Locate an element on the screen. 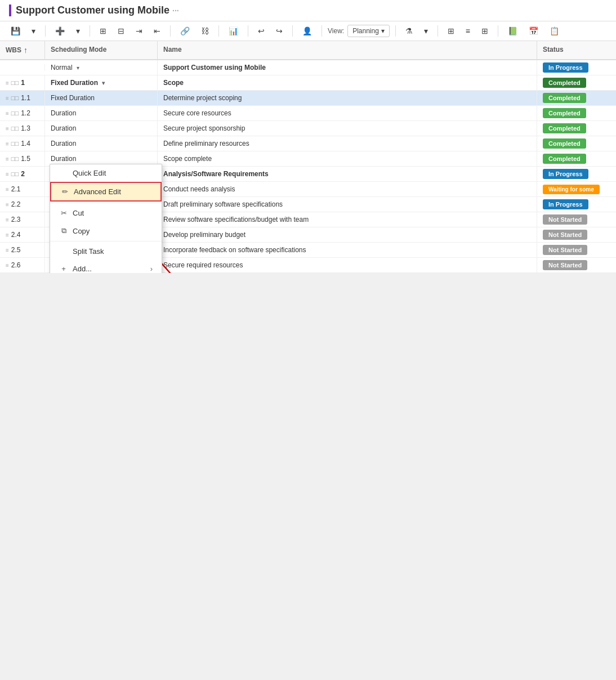 The height and width of the screenshot is (680, 616). name-cell: Incorporate feedback on software specifi… is located at coordinates (347, 250).